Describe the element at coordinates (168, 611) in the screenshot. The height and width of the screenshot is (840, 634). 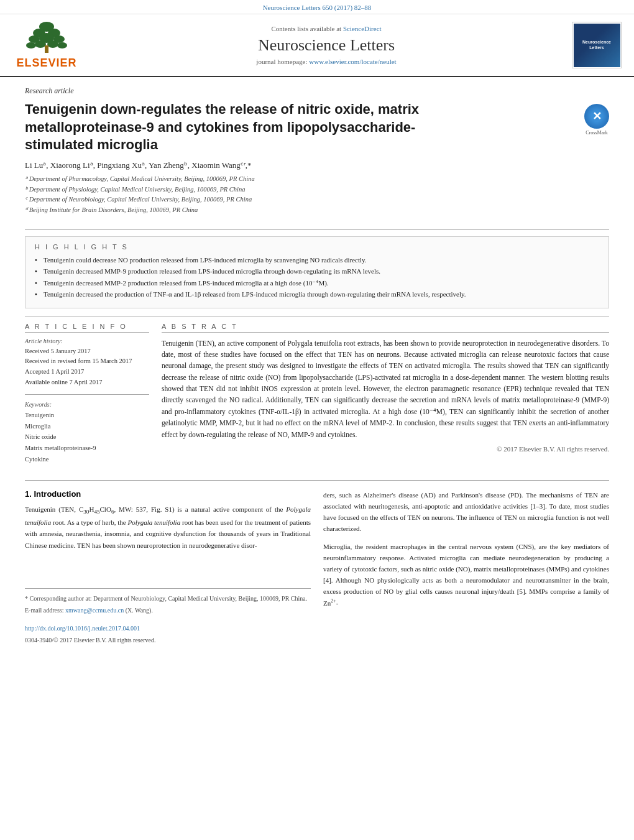
I see `email-footnote: E-mail address: xmwang@ccmu.edu.cn (X. W…` at that location.